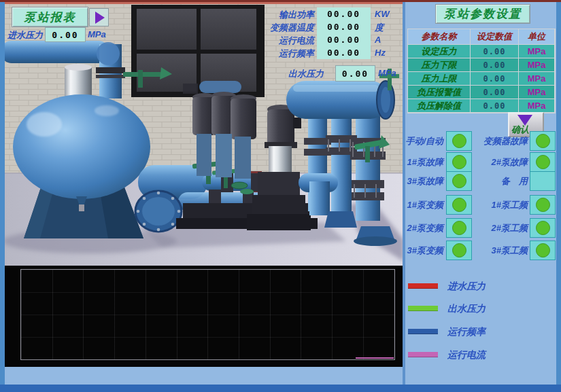  What do you see at coordinates (220, 87) in the screenshot?
I see `window-reflection-pipe` at bounding box center [220, 87].